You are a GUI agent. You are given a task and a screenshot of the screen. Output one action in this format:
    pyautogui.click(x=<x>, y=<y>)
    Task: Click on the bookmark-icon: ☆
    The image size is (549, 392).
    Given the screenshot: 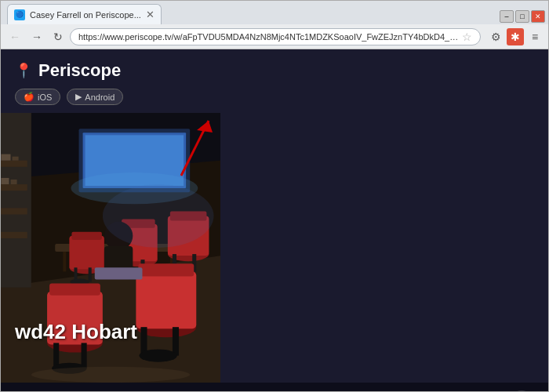 What is the action you would take?
    pyautogui.click(x=467, y=37)
    